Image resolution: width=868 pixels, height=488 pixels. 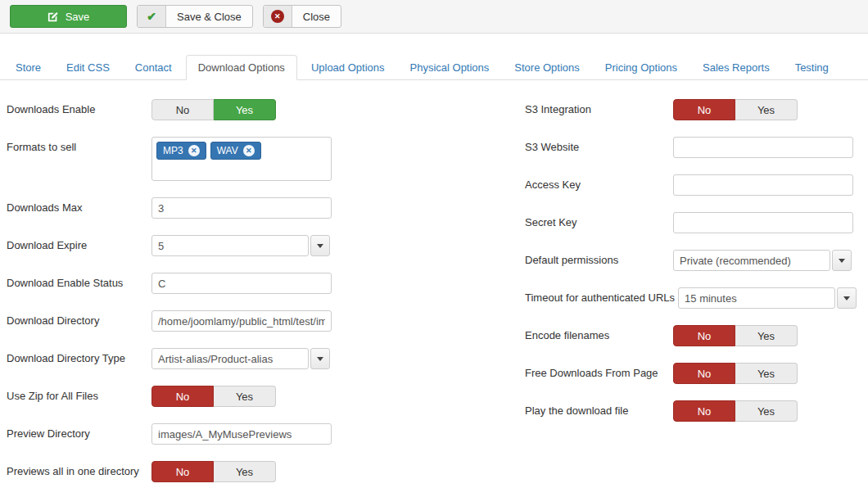 What do you see at coordinates (434, 67) in the screenshot?
I see `tab-bar: Store Edit CSS Contact Download Options …` at bounding box center [434, 67].